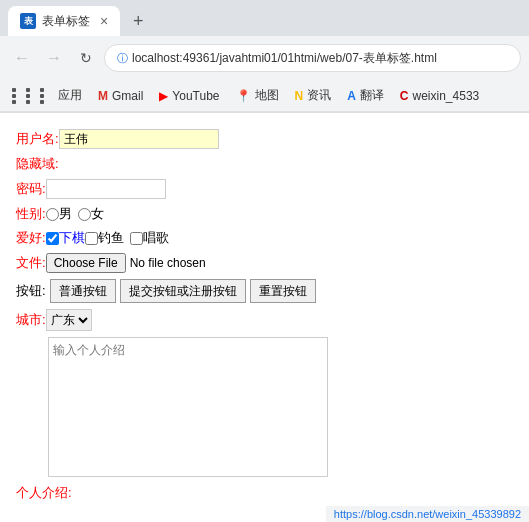  Describe the element at coordinates (189, 96) in the screenshot. I see `bookmark-youtube: ▶ YouTube` at that location.